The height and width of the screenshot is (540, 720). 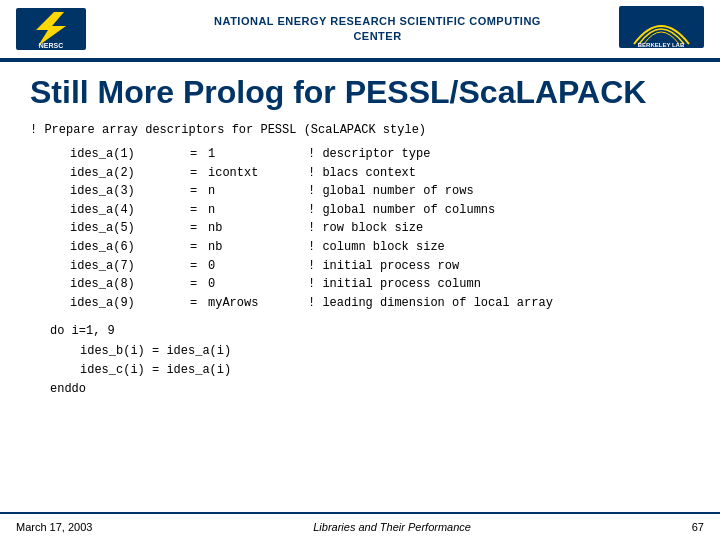 What do you see at coordinates (362, 174) in the screenshot?
I see `descriptor-comment: ! blacs context` at bounding box center [362, 174].